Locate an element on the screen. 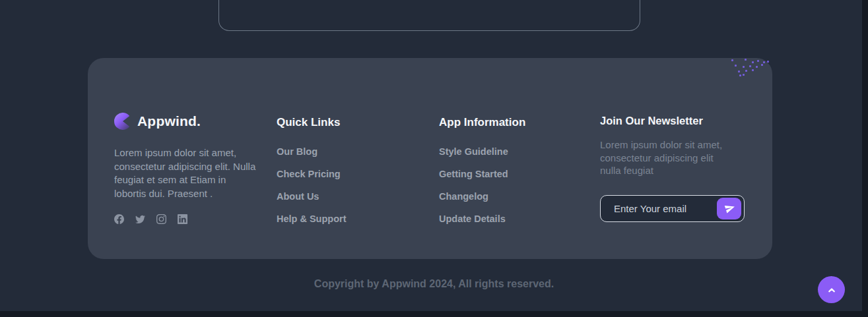 The width and height of the screenshot is (868, 317). footer-link-update-details: Update Details is located at coordinates (498, 219).